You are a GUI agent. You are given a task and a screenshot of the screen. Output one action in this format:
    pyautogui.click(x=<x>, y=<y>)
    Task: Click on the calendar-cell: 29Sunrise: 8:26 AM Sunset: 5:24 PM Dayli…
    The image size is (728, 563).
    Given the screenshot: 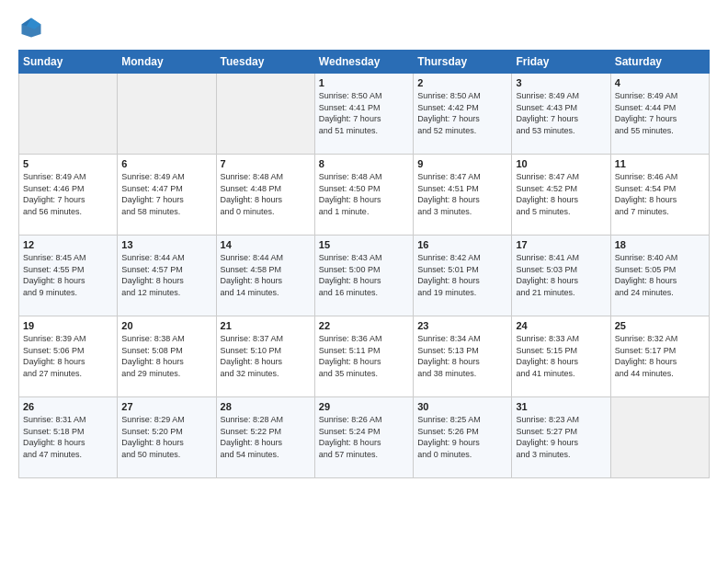 What is the action you would take?
    pyautogui.click(x=364, y=438)
    